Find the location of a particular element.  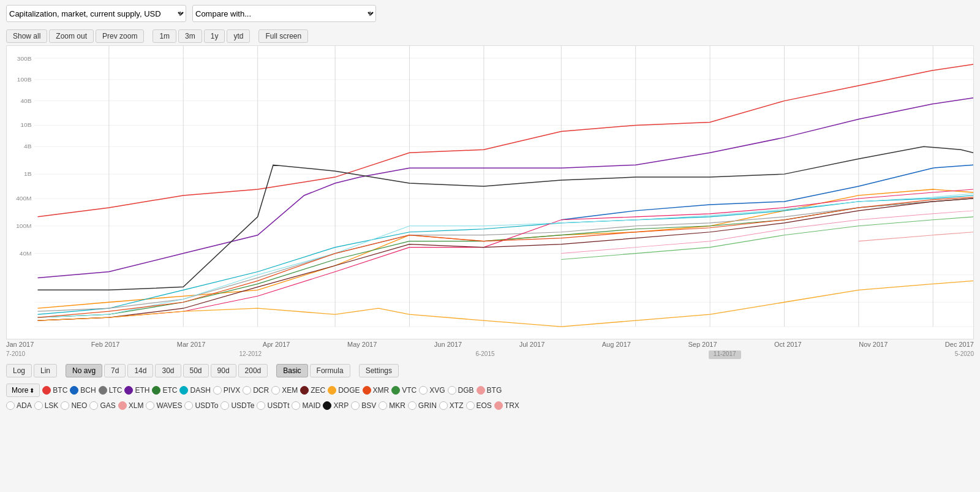

legend-item-bsv: BSV is located at coordinates (364, 406).